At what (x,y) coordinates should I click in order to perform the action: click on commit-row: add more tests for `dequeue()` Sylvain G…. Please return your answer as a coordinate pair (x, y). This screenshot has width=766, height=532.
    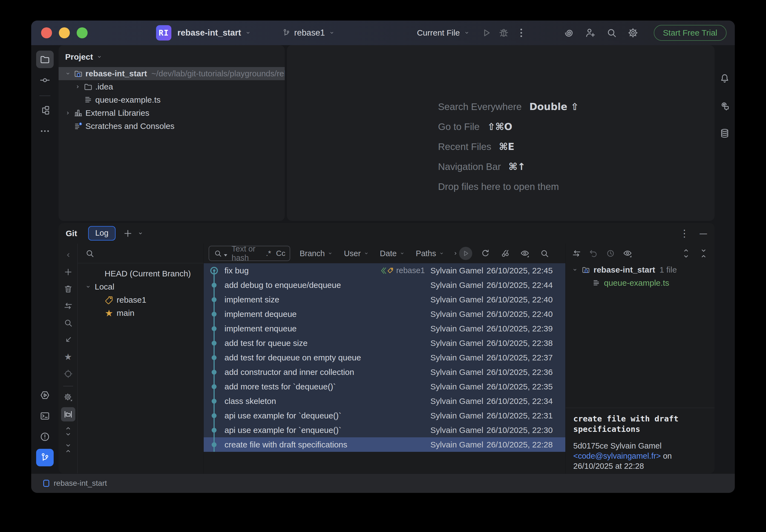
    Looking at the image, I should click on (385, 387).